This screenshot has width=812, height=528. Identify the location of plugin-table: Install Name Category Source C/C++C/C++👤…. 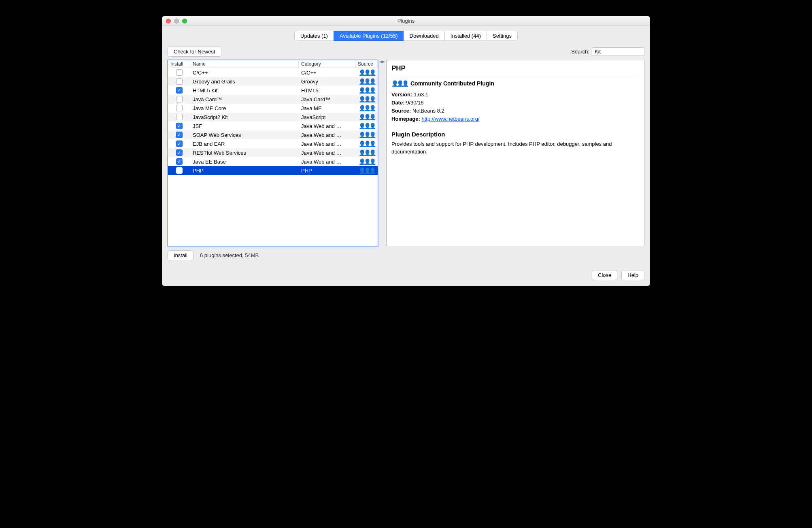
(273, 153).